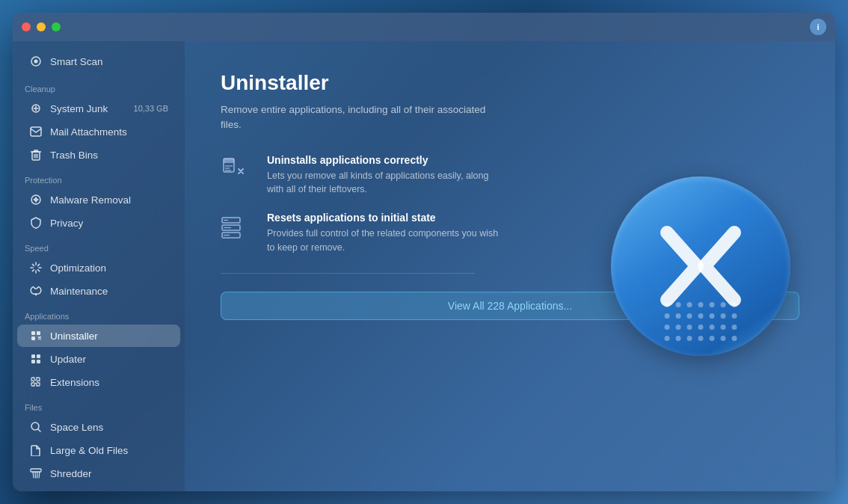 This screenshot has width=848, height=504. I want to click on app-icon-circle, so click(701, 266).